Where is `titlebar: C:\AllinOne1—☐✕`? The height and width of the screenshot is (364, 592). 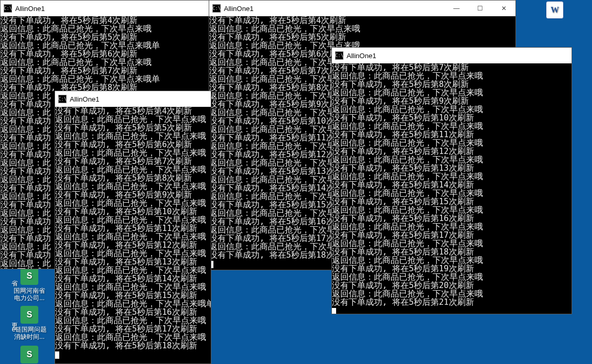 titlebar: C:\AllinOne1—☐✕ is located at coordinates (362, 8).